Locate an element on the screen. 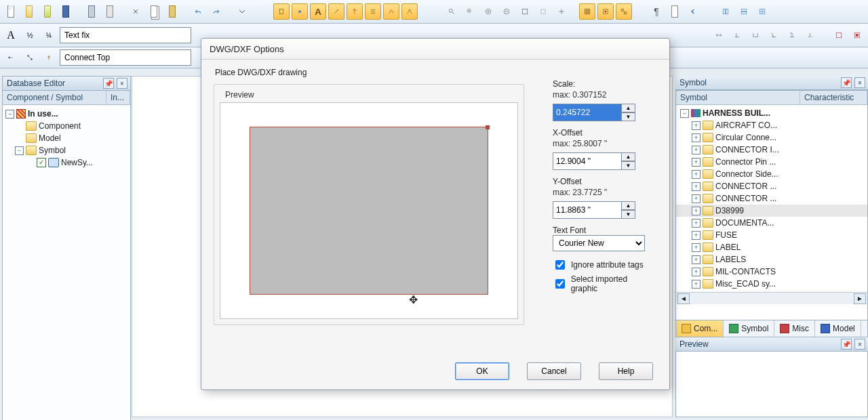 This screenshot has width=868, height=420. symbol-hscroll: ◄ ► is located at coordinates (772, 298).